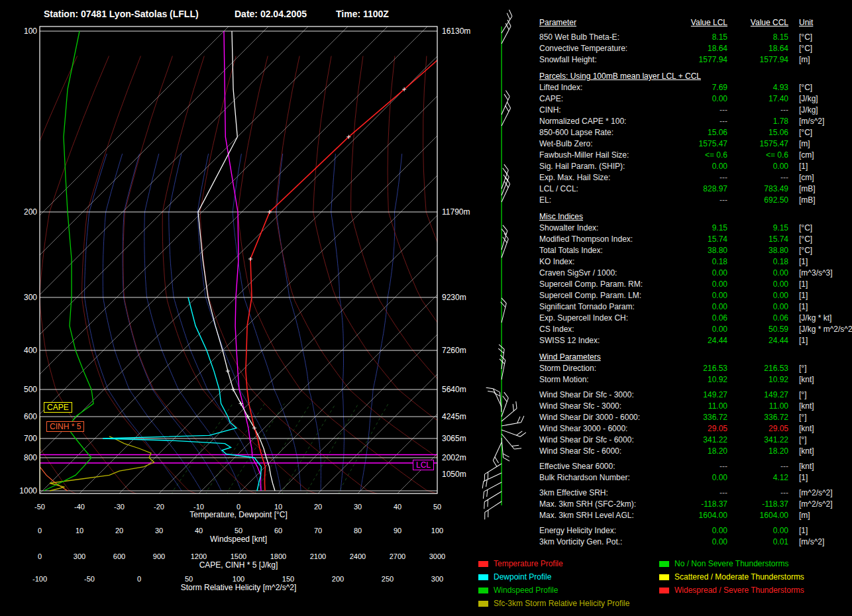 The height and width of the screenshot is (616, 852). Describe the element at coordinates (694, 368) in the screenshot. I see `table-row: Storm Direction:216.53216.53[°]` at that location.